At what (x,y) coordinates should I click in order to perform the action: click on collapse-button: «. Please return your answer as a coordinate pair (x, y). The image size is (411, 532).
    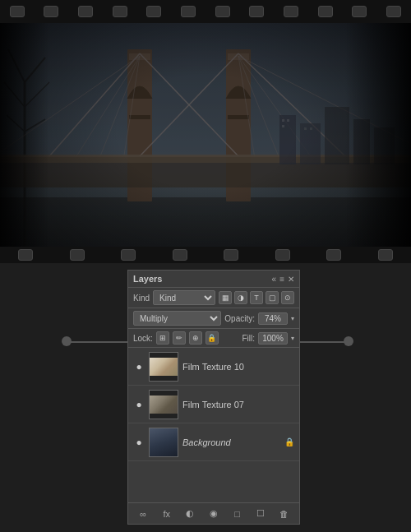
    Looking at the image, I should click on (275, 280).